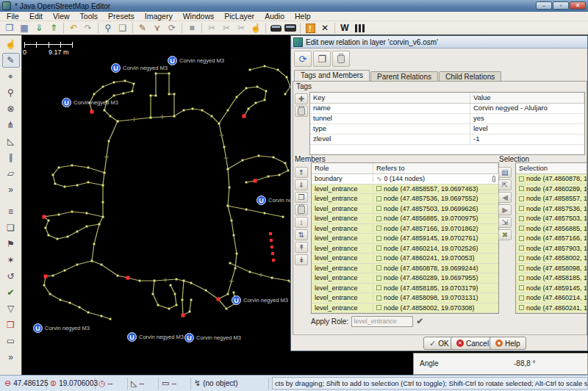  What do you see at coordinates (290, 28) in the screenshot?
I see `bus-icon` at bounding box center [290, 28].